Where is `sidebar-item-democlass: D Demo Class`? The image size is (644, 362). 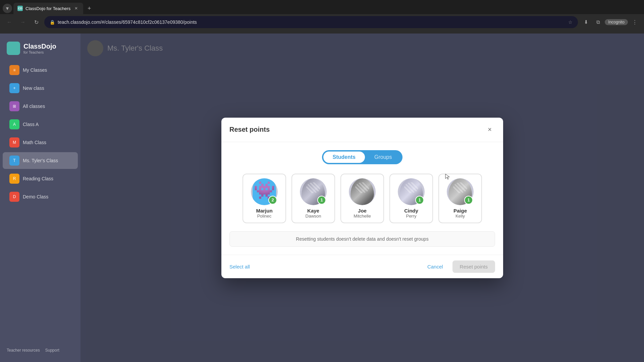
sidebar-item-democlass: D Demo Class is located at coordinates (40, 197).